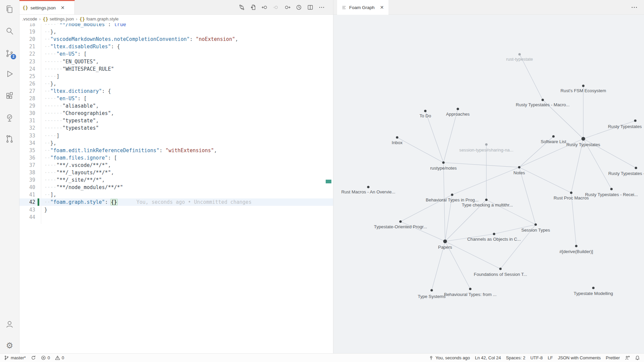  Describe the element at coordinates (494, 234) in the screenshot. I see `graph-node-channels` at that location.